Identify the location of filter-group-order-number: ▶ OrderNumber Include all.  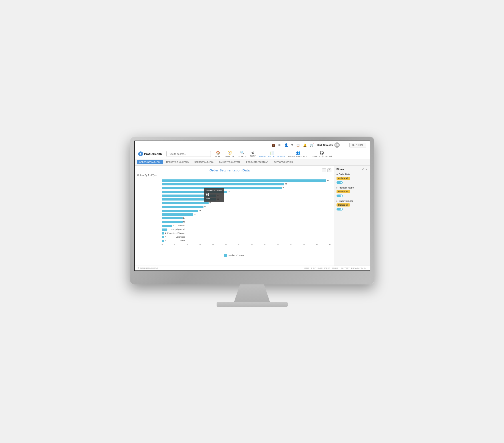
(352, 205).